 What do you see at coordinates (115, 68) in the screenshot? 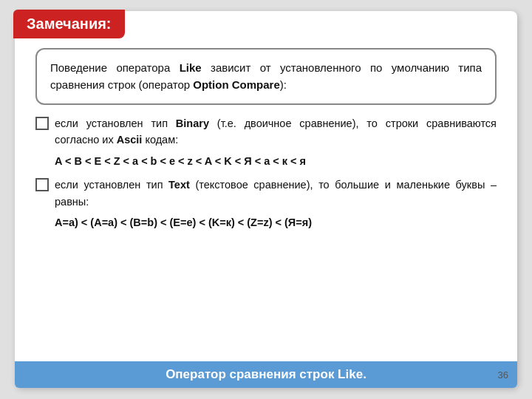
I see `infobox-text-before: Поведение оператора` at bounding box center [115, 68].